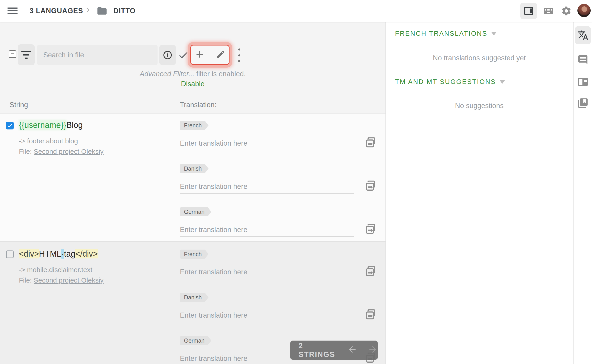 This screenshot has width=592, height=364. What do you see at coordinates (168, 55) in the screenshot?
I see `info-button` at bounding box center [168, 55].